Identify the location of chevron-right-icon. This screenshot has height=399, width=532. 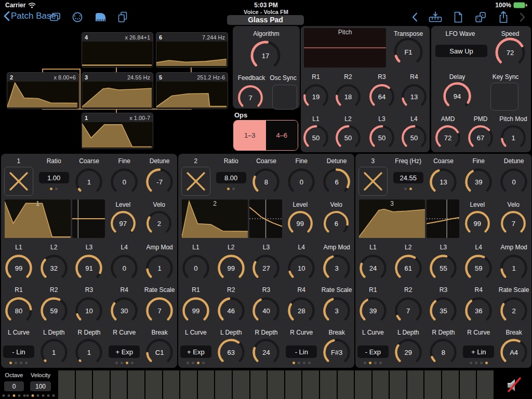
(523, 17).